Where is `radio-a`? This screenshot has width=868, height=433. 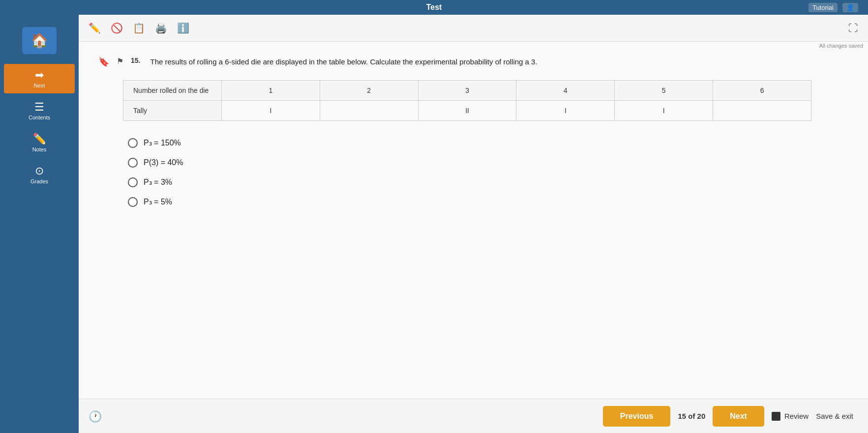 radio-a is located at coordinates (133, 143).